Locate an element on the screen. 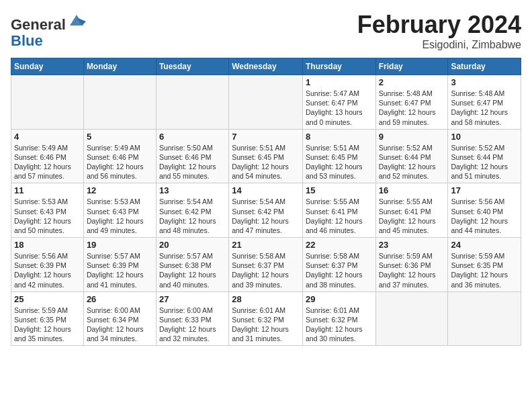 The image size is (532, 411). calendar-week-4: 18Sunrise: 5:56 AM Sunset: 6:39 PM Dayli… is located at coordinates (266, 265).